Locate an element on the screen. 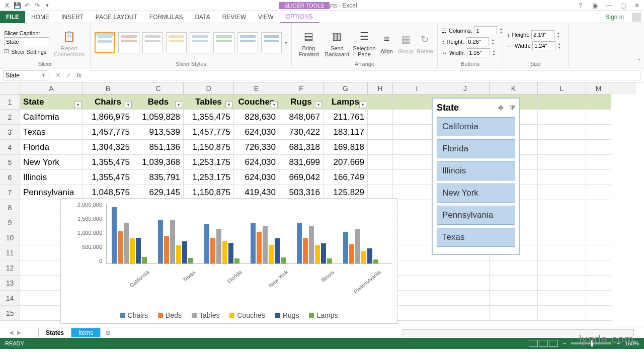  tab-options: OPTIONS is located at coordinates (299, 17).